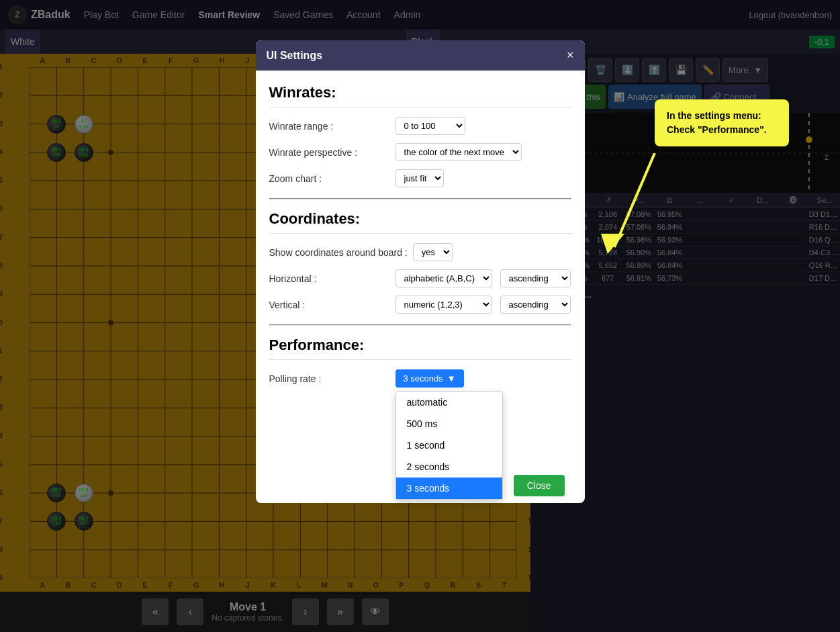 The height and width of the screenshot is (632, 840). What do you see at coordinates (539, 486) in the screenshot?
I see `close-modal-button: Close` at bounding box center [539, 486].